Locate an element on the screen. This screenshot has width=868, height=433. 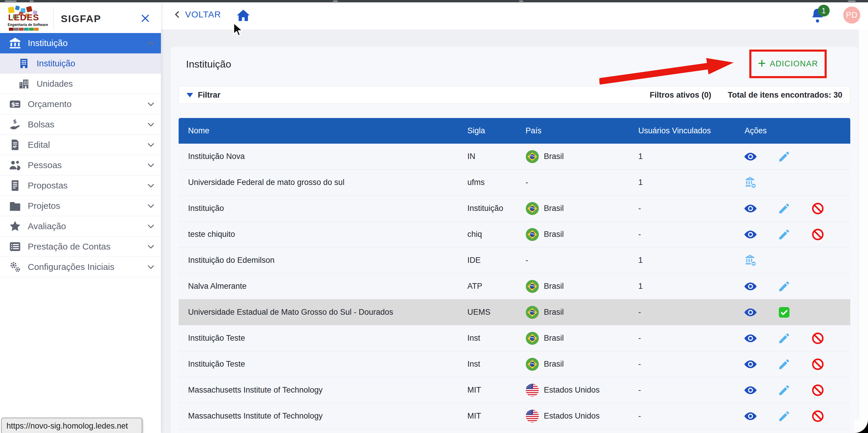
filter-bar: Filtrar Filtros ativos (0) Total de iten… is located at coordinates (514, 95).